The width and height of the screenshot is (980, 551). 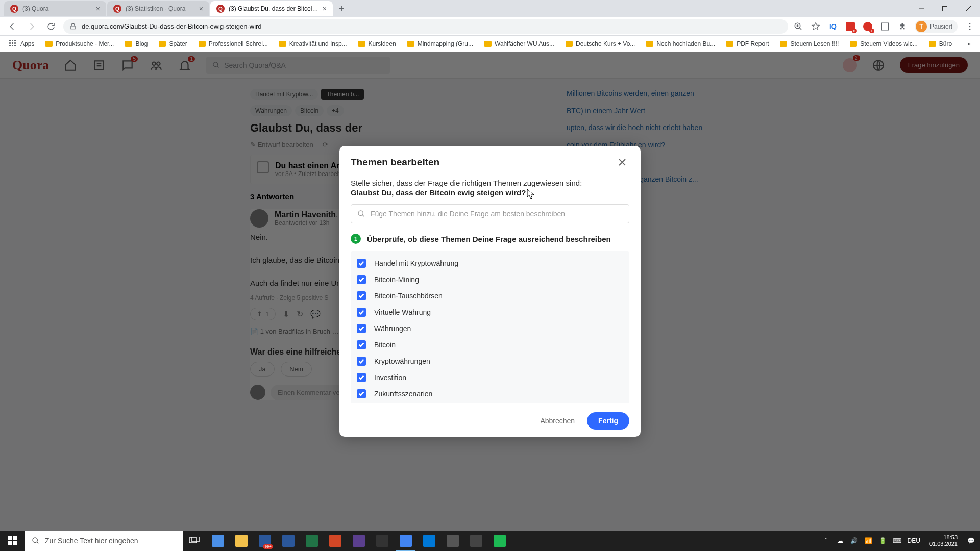 I want to click on new-tab-button: +, so click(x=342, y=9).